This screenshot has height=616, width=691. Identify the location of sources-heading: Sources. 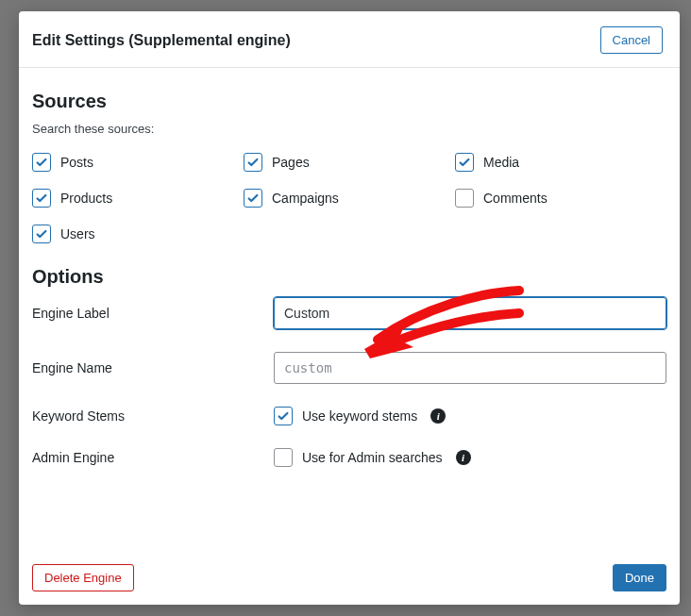
(349, 102).